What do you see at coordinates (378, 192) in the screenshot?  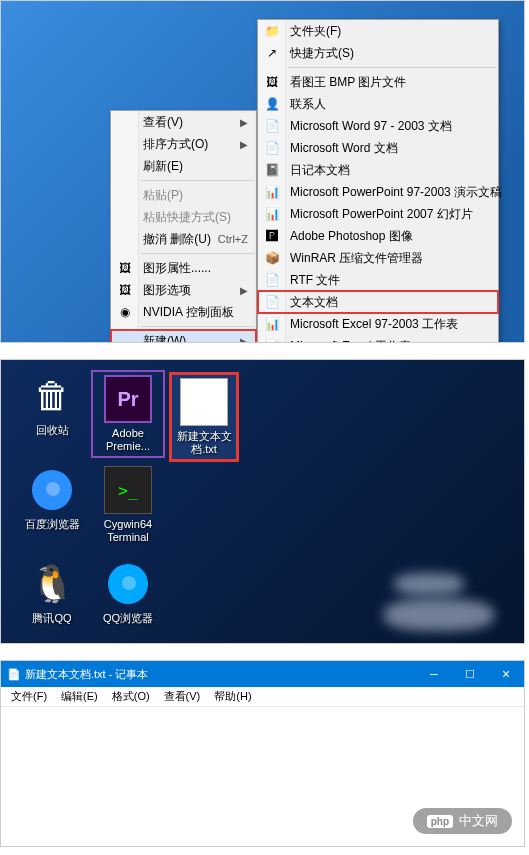 I see `menu-item: 📊Microsoft PowerPoint 97-2003 演示文稿` at bounding box center [378, 192].